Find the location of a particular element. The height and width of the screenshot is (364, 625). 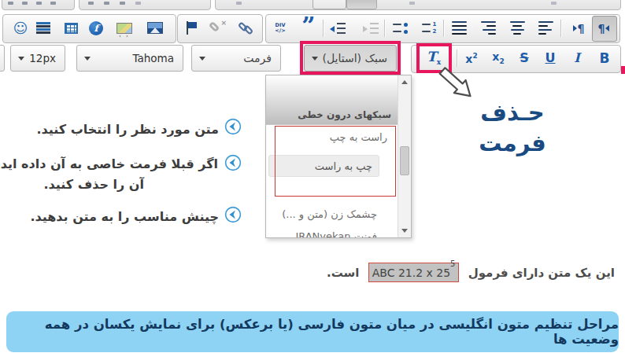

image-button is located at coordinates (155, 28).